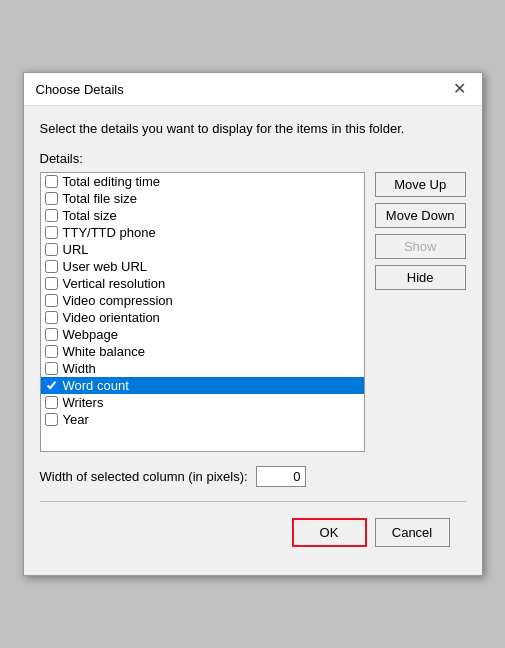 Image resolution: width=505 pixels, height=648 pixels. What do you see at coordinates (420, 278) in the screenshot?
I see `hide-button: Hide` at bounding box center [420, 278].